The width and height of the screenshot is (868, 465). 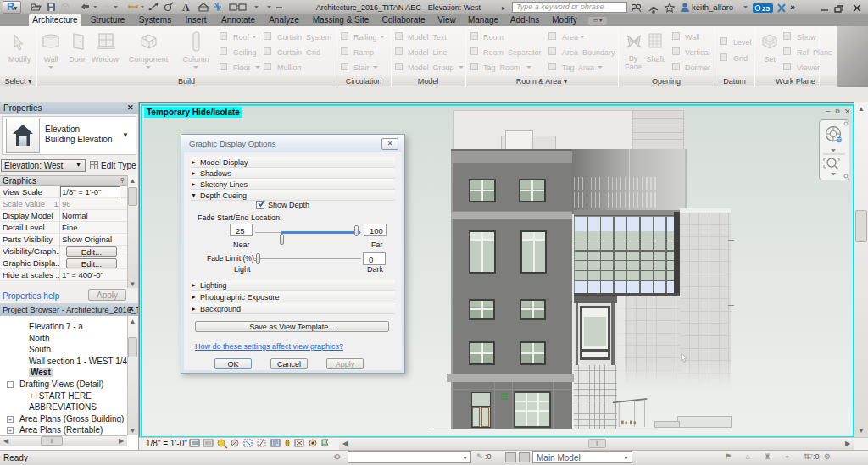 What do you see at coordinates (186, 8) in the screenshot?
I see `svg-text: A` at bounding box center [186, 8].